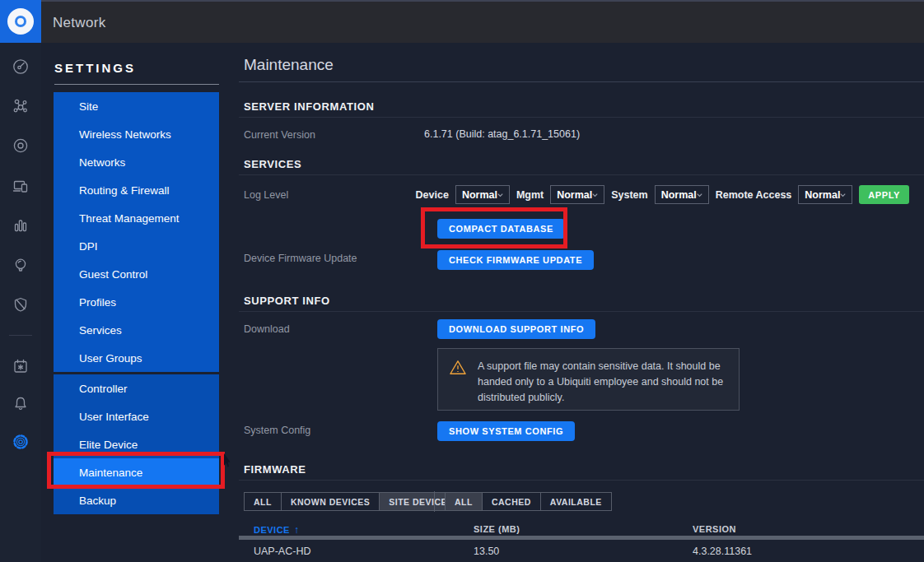 This screenshot has width=924, height=562. What do you see at coordinates (137, 303) in the screenshot?
I see `settings-sidebar: Site Wireless Networks Networks Routing …` at bounding box center [137, 303].